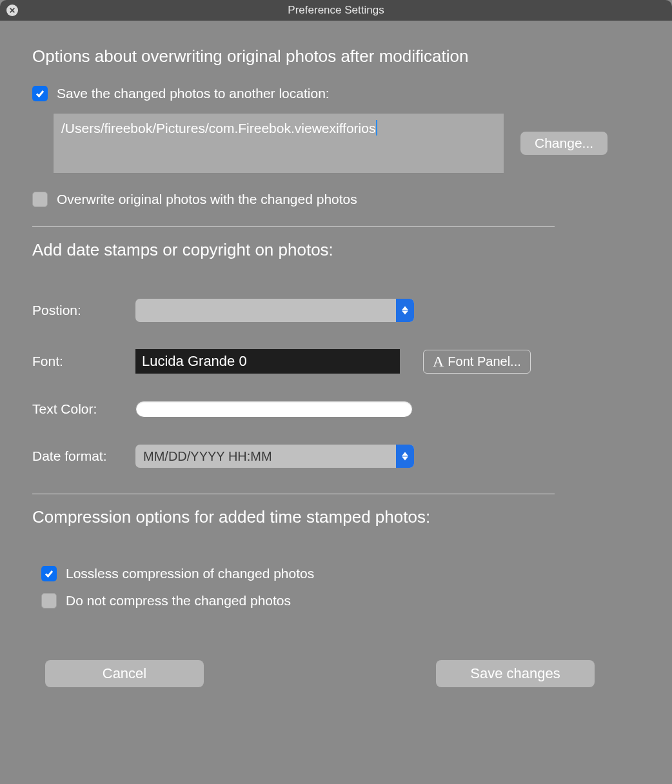 This screenshot has width=672, height=784. Describe the element at coordinates (193, 94) in the screenshot. I see `checkbox-save-other-location-label: Save the changed photos to another locat…` at that location.